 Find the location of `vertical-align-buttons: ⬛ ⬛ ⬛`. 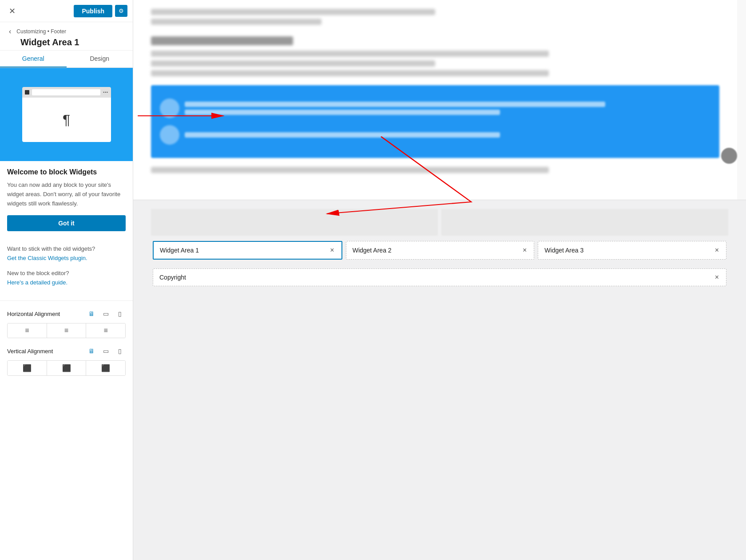

vertical-align-buttons: ⬛ ⬛ ⬛ is located at coordinates (67, 368).